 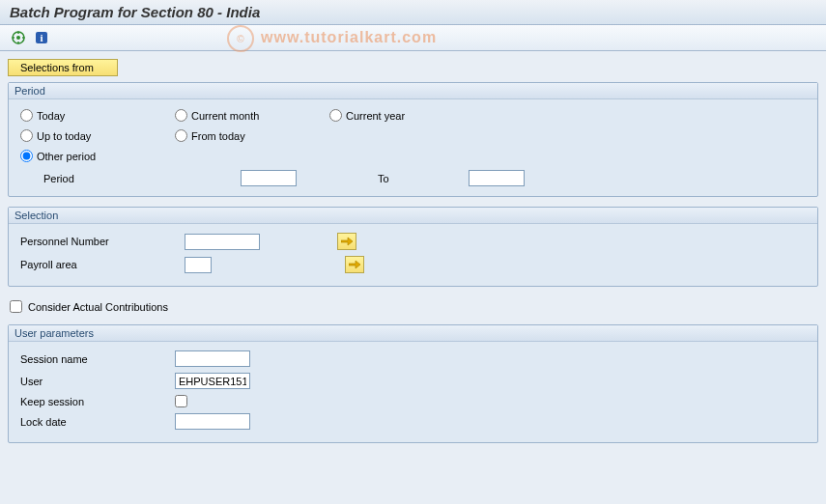 What do you see at coordinates (213, 380) in the screenshot?
I see `user-input` at bounding box center [213, 380].